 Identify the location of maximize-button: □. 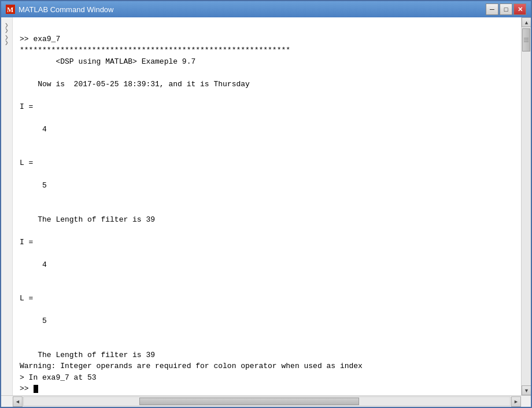
(506, 9).